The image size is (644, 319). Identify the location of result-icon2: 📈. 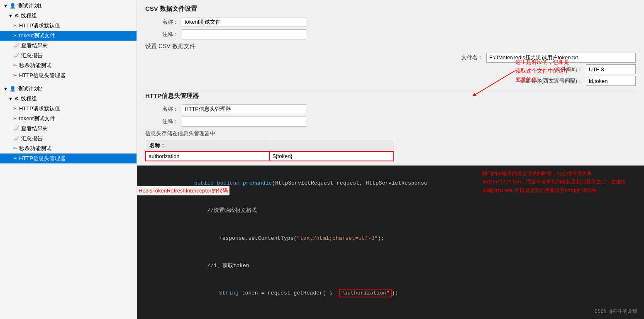
(17, 129).